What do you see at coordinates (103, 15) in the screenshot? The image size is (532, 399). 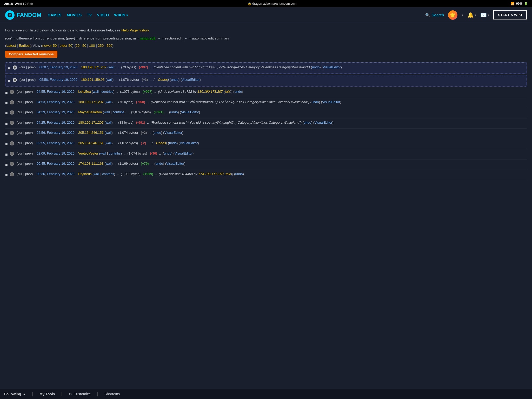 I see `nav-video: VIDEO` at bounding box center [103, 15].